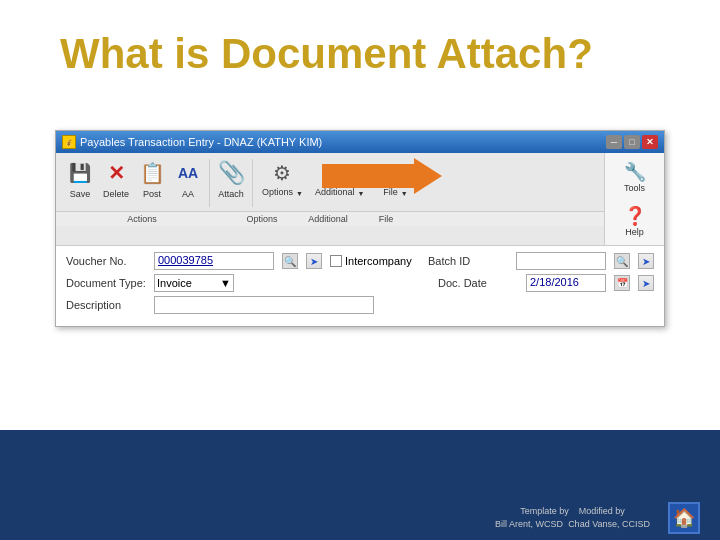  What do you see at coordinates (478, 283) in the screenshot?
I see `doc-date-label: Doc. Date` at bounding box center [478, 283].